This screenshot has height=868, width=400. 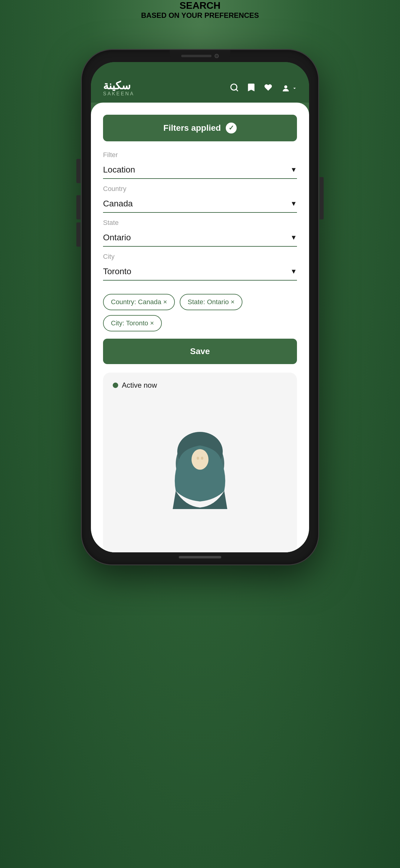 I want to click on notch-camera, so click(x=217, y=56).